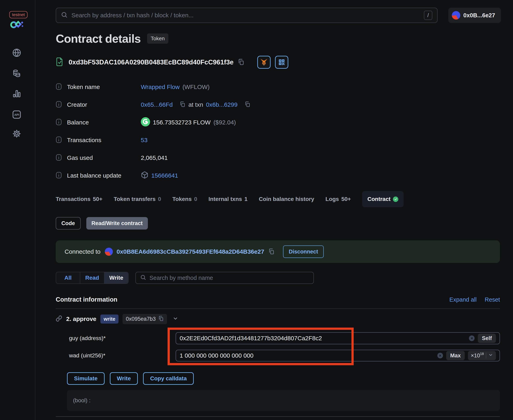  What do you see at coordinates (185, 278) in the screenshot?
I see `methods-filter-row: All Read Write` at bounding box center [185, 278].